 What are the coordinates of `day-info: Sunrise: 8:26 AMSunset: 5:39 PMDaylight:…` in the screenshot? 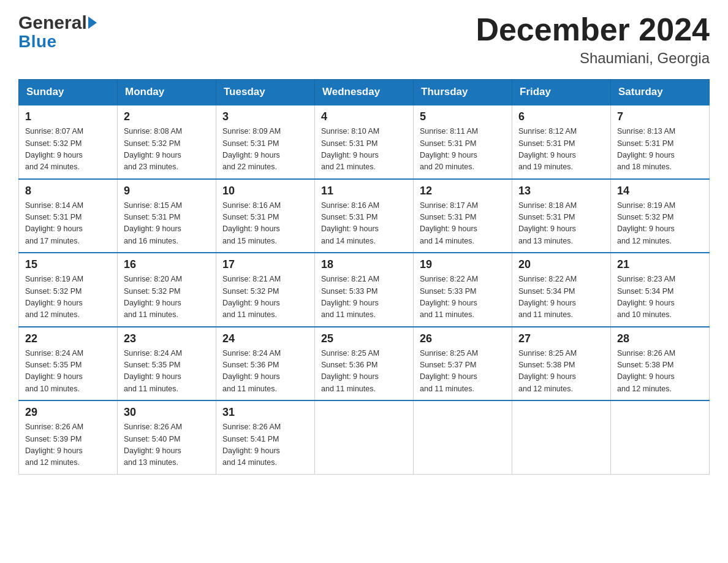 It's located at (68, 445).